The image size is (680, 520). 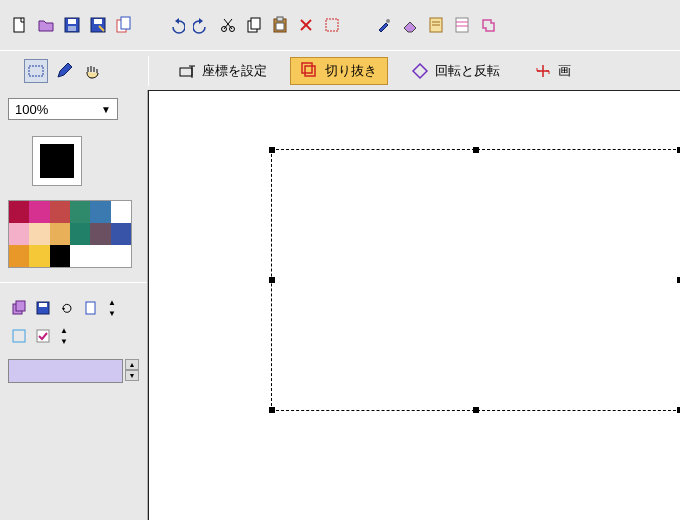 I want to click on current-color-inner, so click(x=57, y=161).